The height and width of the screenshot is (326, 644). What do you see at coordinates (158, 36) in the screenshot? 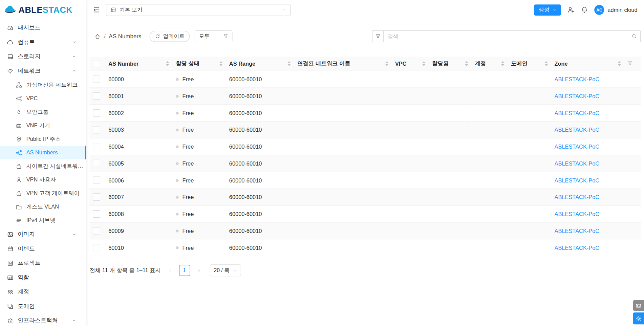
I see `reload-icon` at bounding box center [158, 36].